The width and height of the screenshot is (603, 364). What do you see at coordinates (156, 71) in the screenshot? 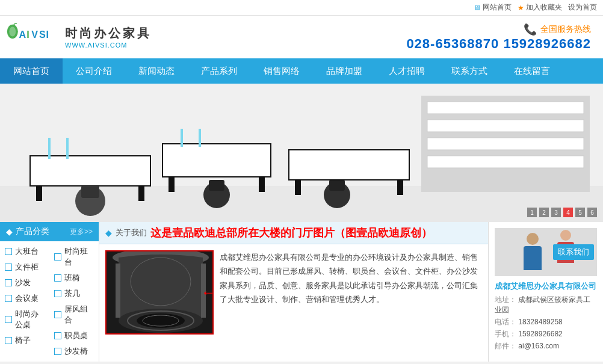
I see `nav-item-news: 新闻动态` at bounding box center [156, 71].